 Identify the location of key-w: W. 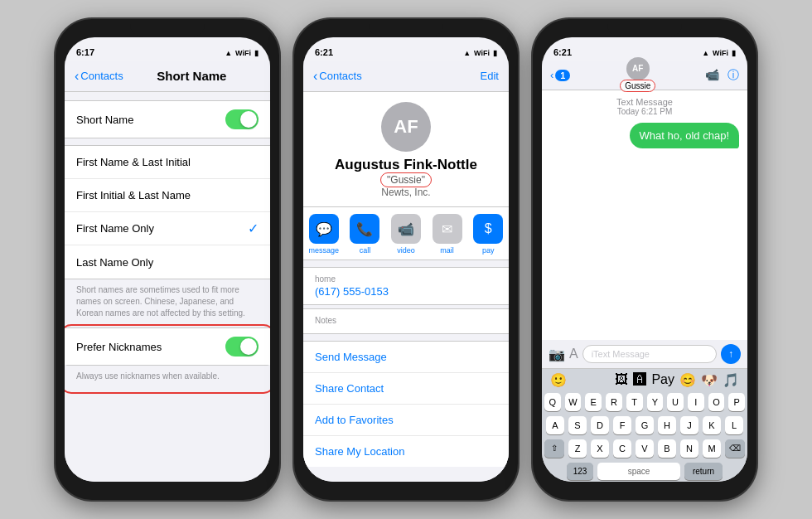
(573, 402).